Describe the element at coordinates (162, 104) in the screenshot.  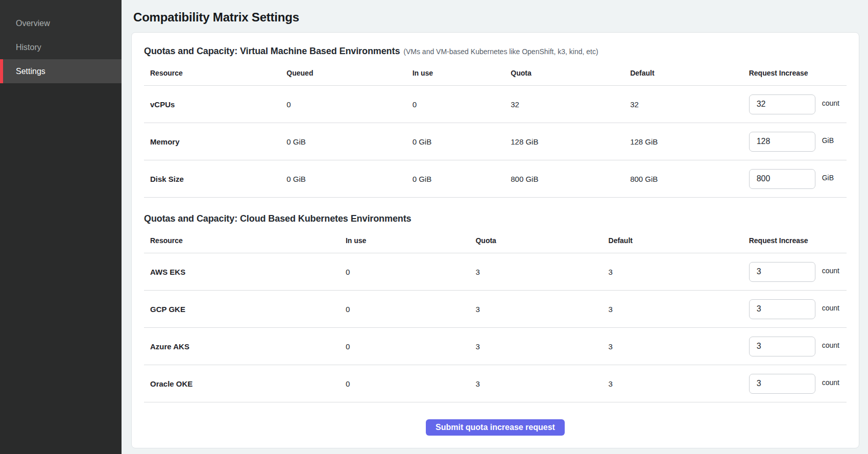
I see `resource-name: vCPUs` at that location.